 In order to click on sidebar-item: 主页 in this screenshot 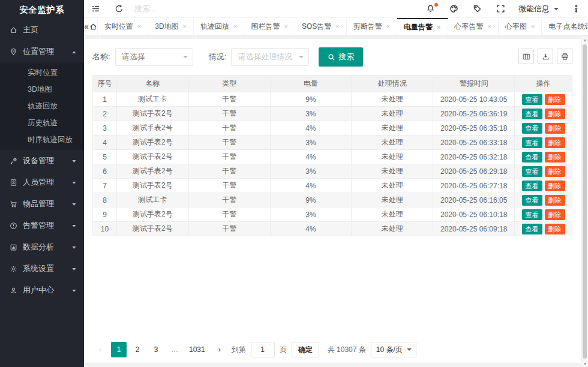, I will do `click(42, 30)`.